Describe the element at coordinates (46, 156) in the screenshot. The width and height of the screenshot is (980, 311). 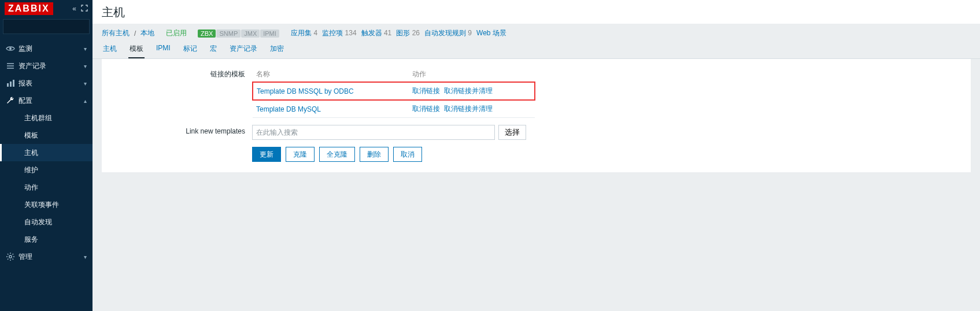
I see `sidebar: ZABBIX « 监测 ▾` at that location.